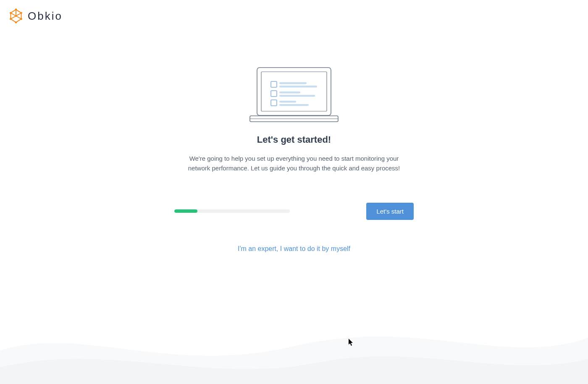 The width and height of the screenshot is (588, 384). What do you see at coordinates (390, 212) in the screenshot?
I see `lets-start-button: Let's start` at bounding box center [390, 212].